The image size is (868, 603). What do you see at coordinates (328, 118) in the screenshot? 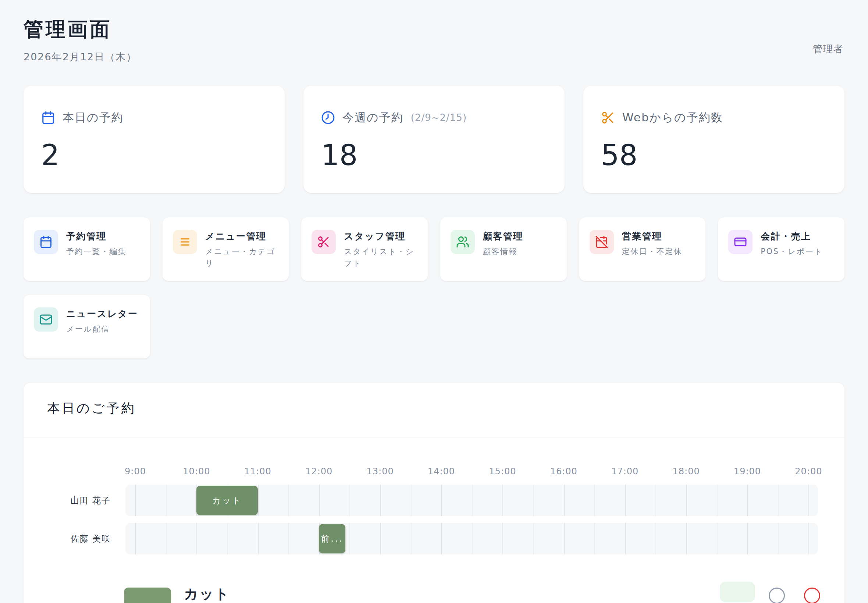
I see `clock-icon` at bounding box center [328, 118].